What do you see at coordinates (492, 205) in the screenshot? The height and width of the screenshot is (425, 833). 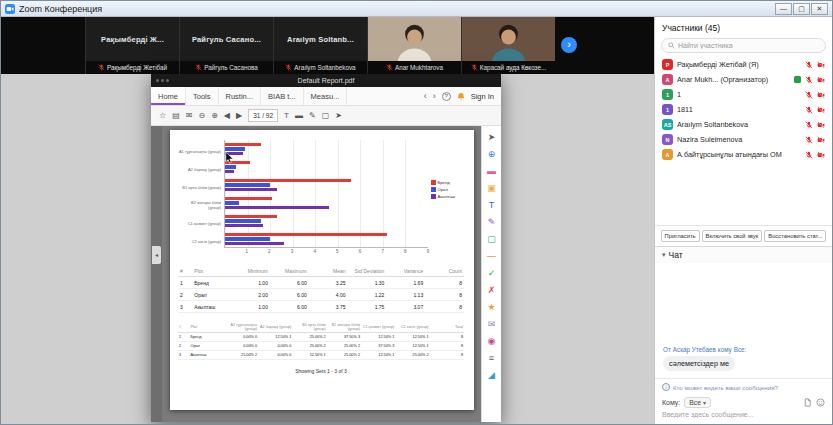 I see `text-tool-icon: T` at bounding box center [492, 205].